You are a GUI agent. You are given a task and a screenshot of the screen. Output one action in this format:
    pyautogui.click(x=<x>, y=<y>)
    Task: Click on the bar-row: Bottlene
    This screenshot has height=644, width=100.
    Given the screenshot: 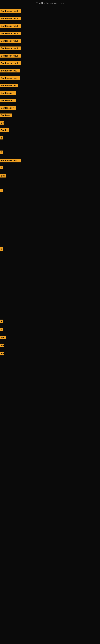 What is the action you would take?
    pyautogui.click(x=6, y=116)
    